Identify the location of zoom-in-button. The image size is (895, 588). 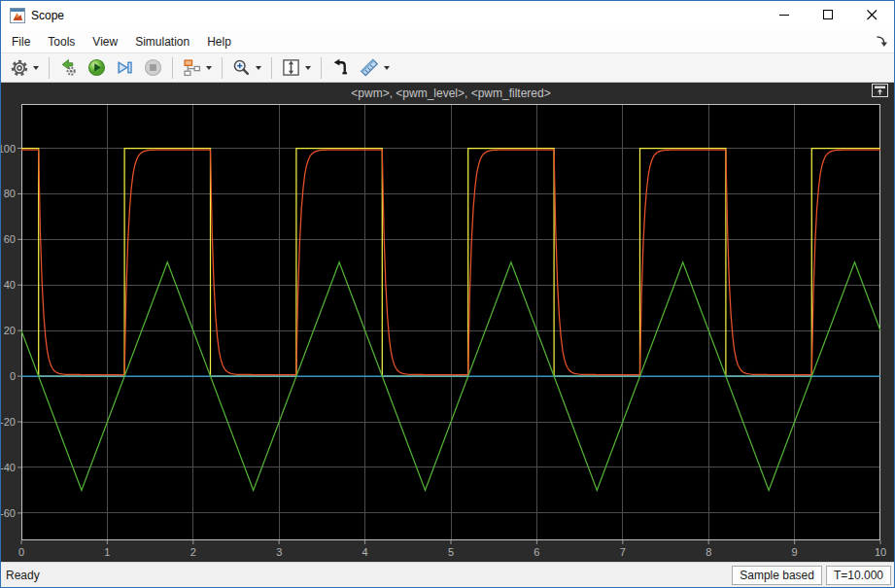
(247, 68).